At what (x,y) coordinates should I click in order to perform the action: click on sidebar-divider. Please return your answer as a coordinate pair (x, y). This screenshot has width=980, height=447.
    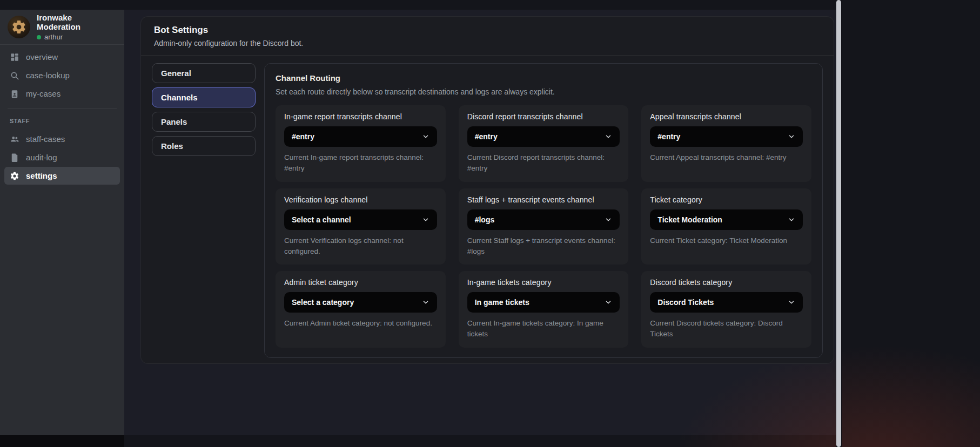
    Looking at the image, I should click on (62, 109).